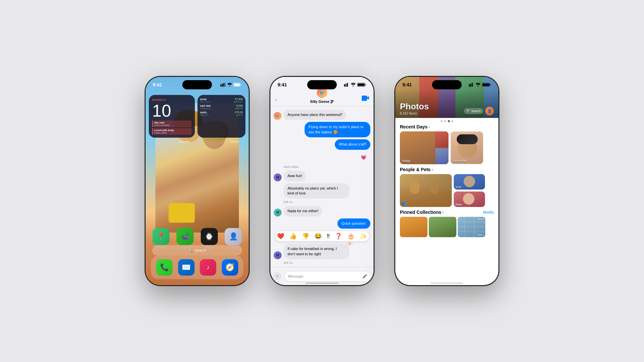 Image resolution: width=644 pixels, height=362 pixels. What do you see at coordinates (172, 111) in the screenshot?
I see `calendar-date: 10` at bounding box center [172, 111].